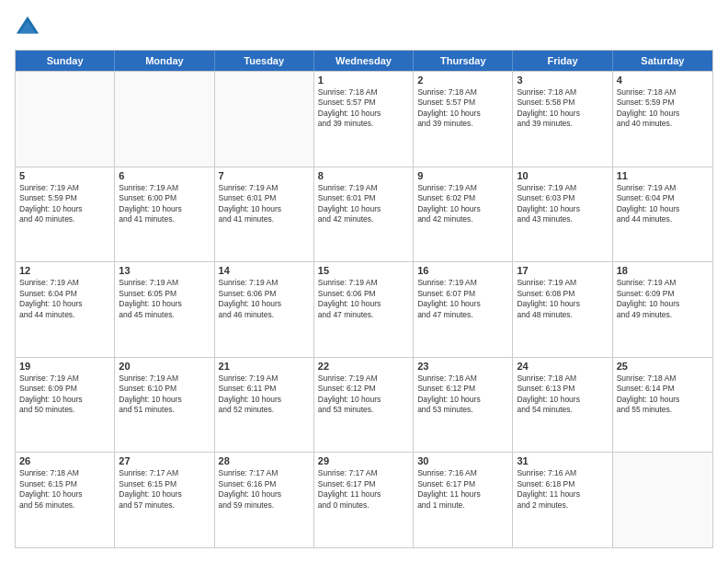  What do you see at coordinates (663, 270) in the screenshot?
I see `day-number: 18` at bounding box center [663, 270].